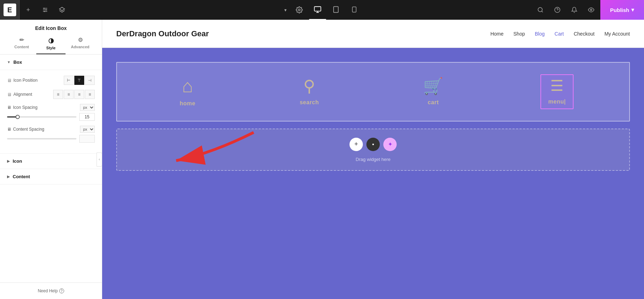  Describe the element at coordinates (309, 102) in the screenshot. I see `search-label: search` at that location.